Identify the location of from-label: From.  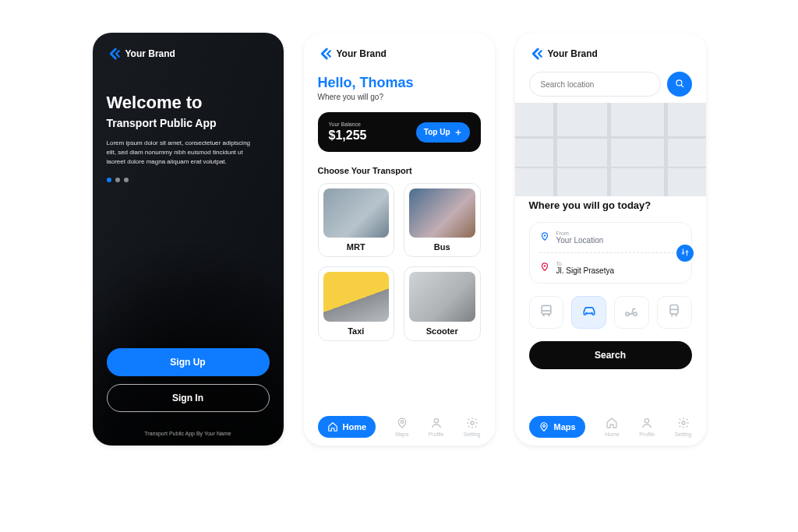
(580, 234).